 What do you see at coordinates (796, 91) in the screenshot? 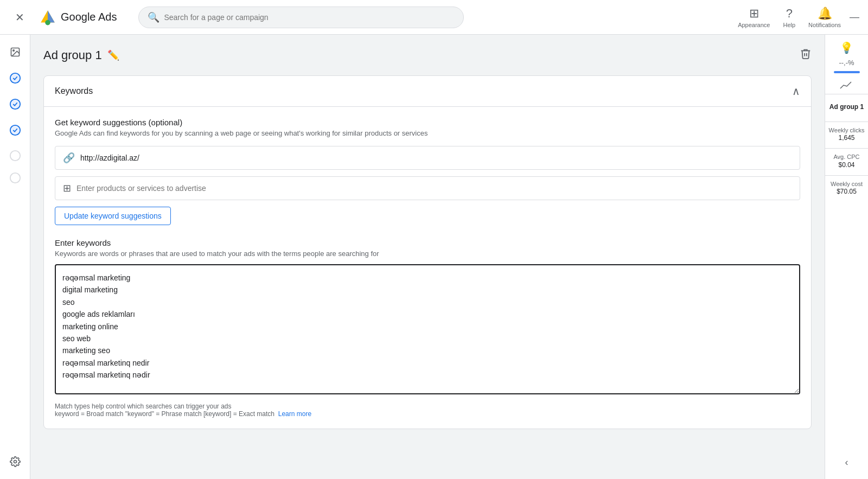
I see `keywords-collapse-button: ∧` at bounding box center [796, 91].